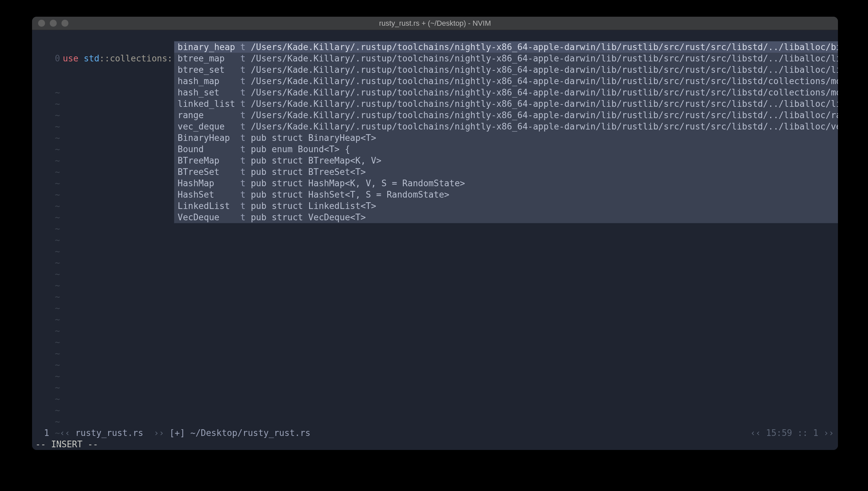  I want to click on completion-item: binary_heap t /Users/Kade.Killary/.rustu…, so click(506, 47).